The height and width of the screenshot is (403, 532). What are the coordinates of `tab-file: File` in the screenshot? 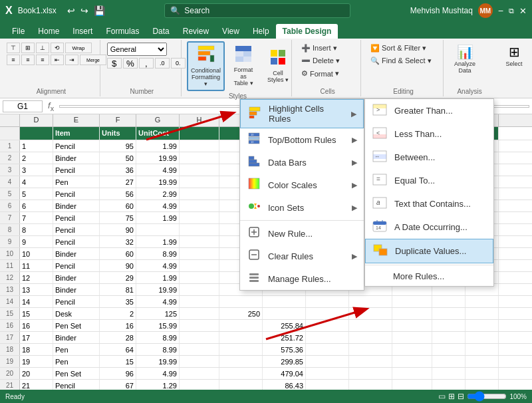 It's located at (19, 31).